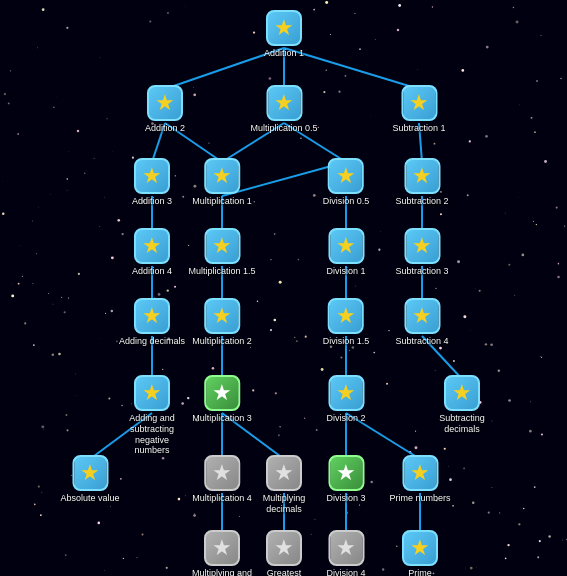 The width and height of the screenshot is (567, 576). What do you see at coordinates (422, 202) in the screenshot?
I see `node-label-sub2: Subtraction 2` at bounding box center [422, 202].